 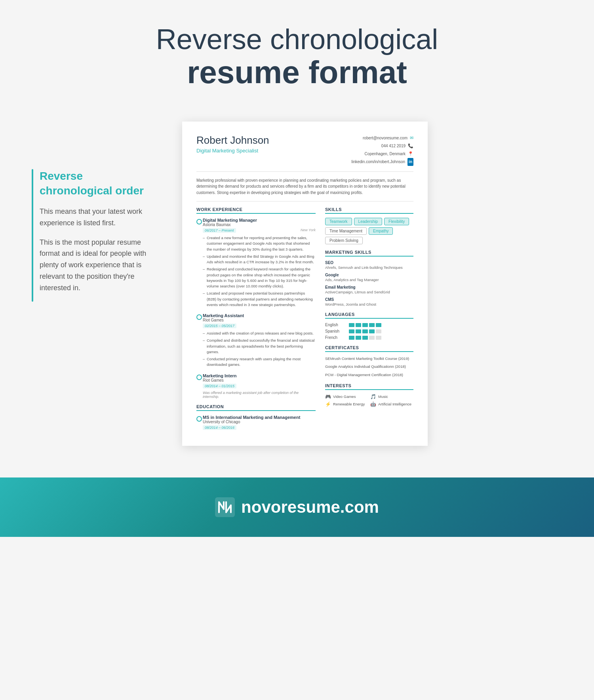 I want to click on cert-3: PCM - Digital Management Certification (…, so click(x=369, y=375).